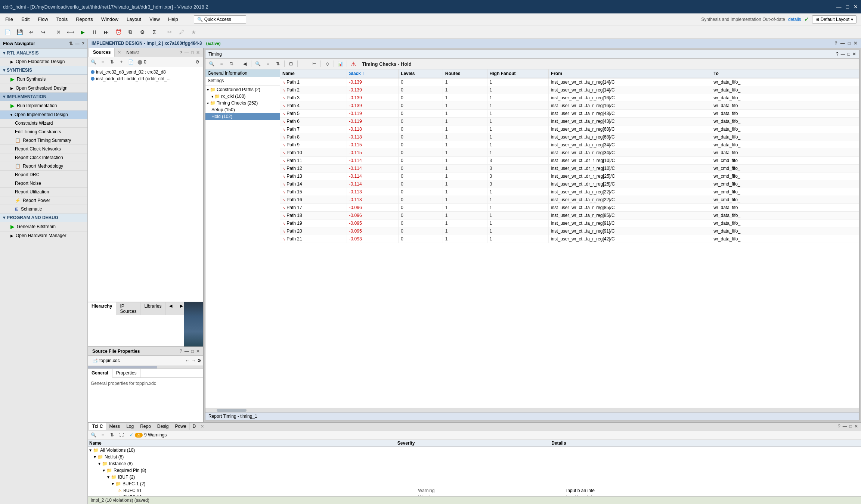  What do you see at coordinates (202, 426) in the screenshot?
I see `bottom-panel-close-icon: ✕` at bounding box center [202, 426].